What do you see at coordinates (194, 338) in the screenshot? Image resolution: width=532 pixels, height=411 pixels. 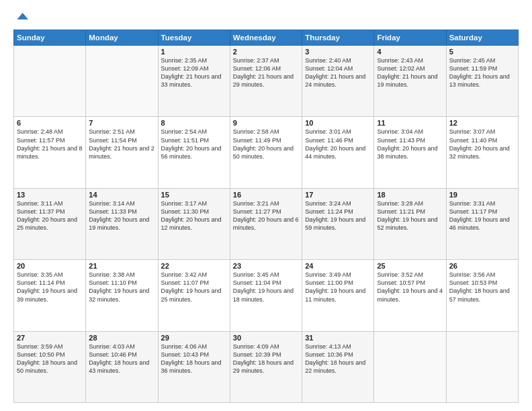 I see `day-number: 29` at bounding box center [194, 338].